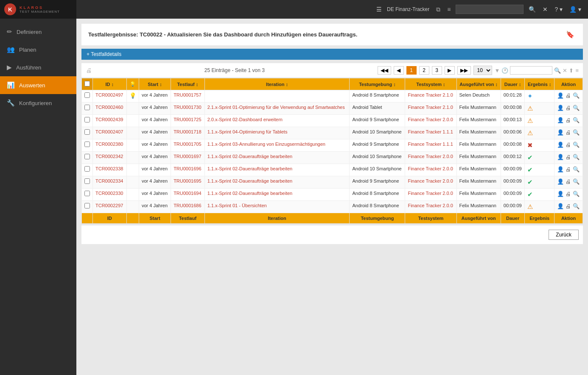 Image resolution: width=588 pixels, height=375 pixels. What do you see at coordinates (449, 9) in the screenshot?
I see `list-icon: ≡` at bounding box center [449, 9].